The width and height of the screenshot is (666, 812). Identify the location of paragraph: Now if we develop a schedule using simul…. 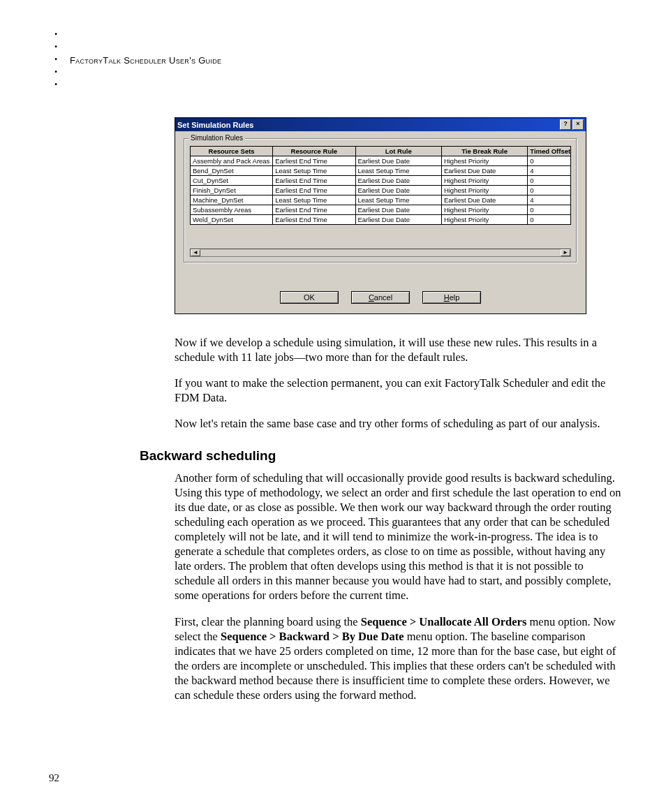
(398, 350).